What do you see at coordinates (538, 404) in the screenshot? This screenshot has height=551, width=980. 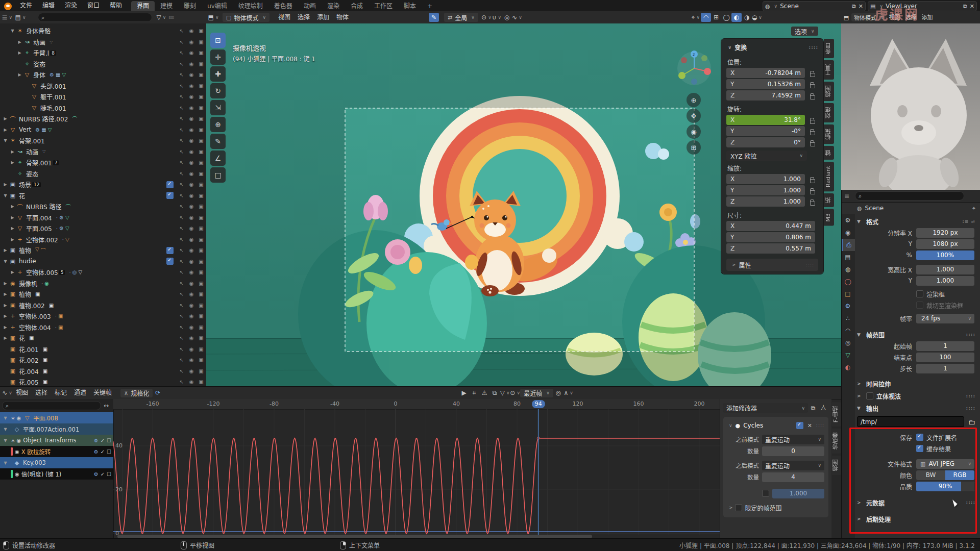 I see `current-frame-badge: 94` at bounding box center [538, 404].